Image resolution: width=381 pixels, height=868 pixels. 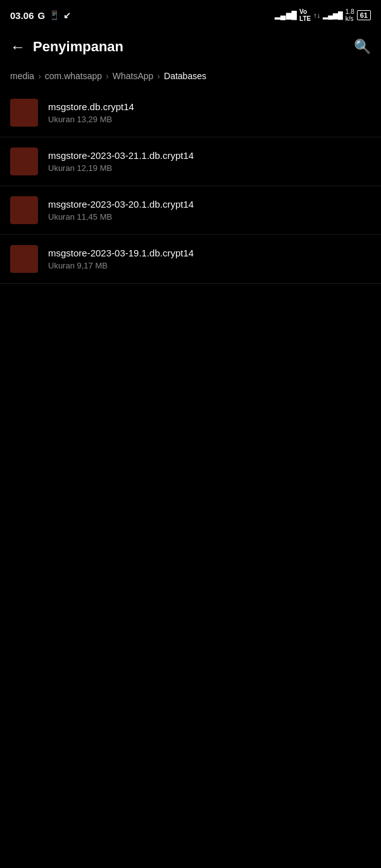 What do you see at coordinates (67, 47) in the screenshot?
I see `app-bar-left: ← Penyimpanan` at bounding box center [67, 47].